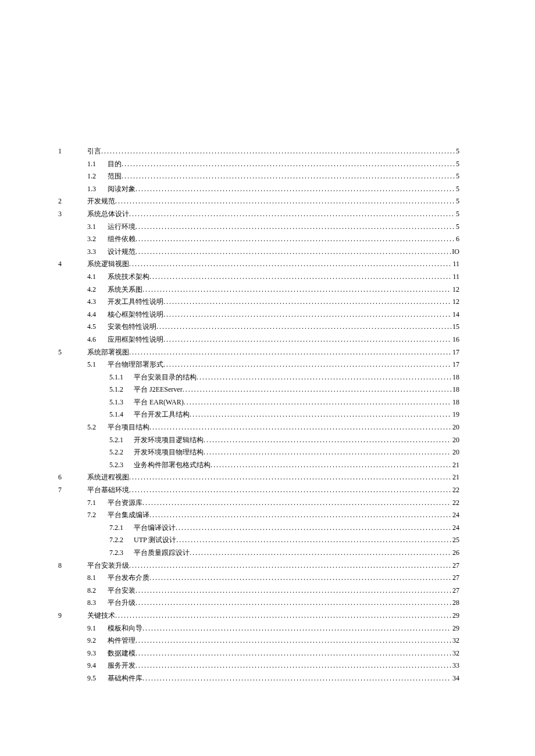 The width and height of the screenshot is (535, 756). Describe the element at coordinates (125, 679) in the screenshot. I see `toc-entry-title: 基础构件库` at that location.